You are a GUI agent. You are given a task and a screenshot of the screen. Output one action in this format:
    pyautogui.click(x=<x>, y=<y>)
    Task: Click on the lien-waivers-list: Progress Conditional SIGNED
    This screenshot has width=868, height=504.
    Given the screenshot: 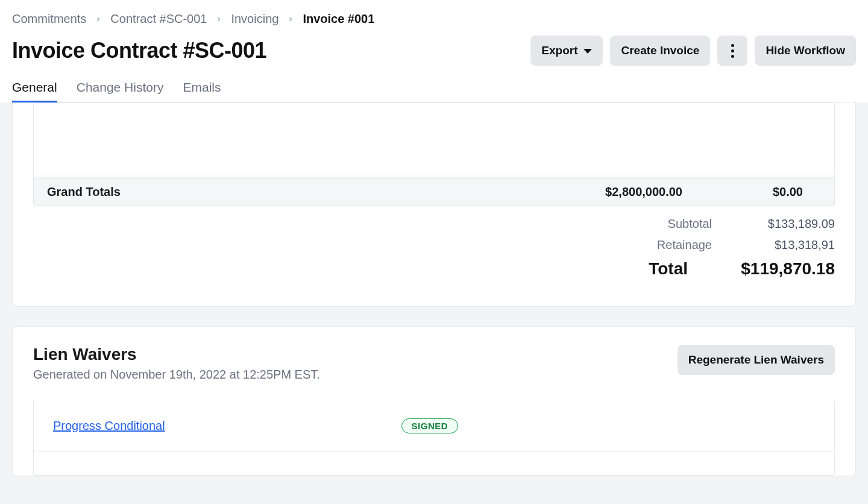 What is the action you would take?
    pyautogui.click(x=434, y=438)
    